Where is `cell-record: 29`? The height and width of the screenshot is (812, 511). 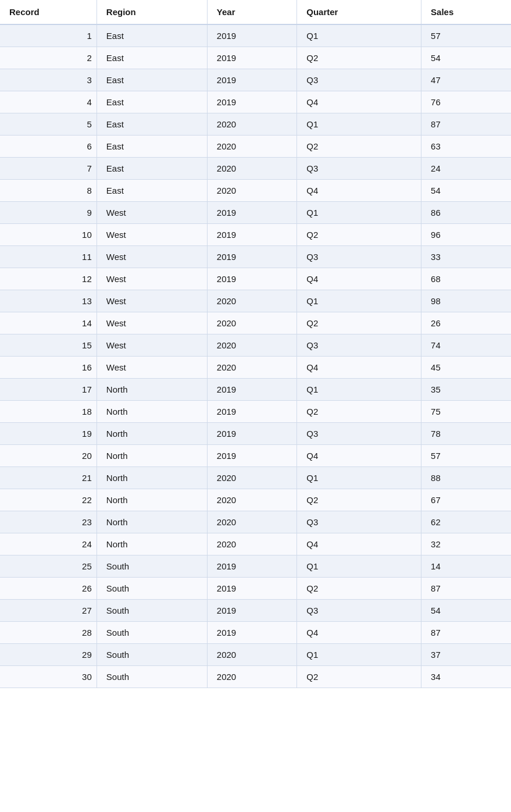
cell-record: 29 is located at coordinates (48, 655).